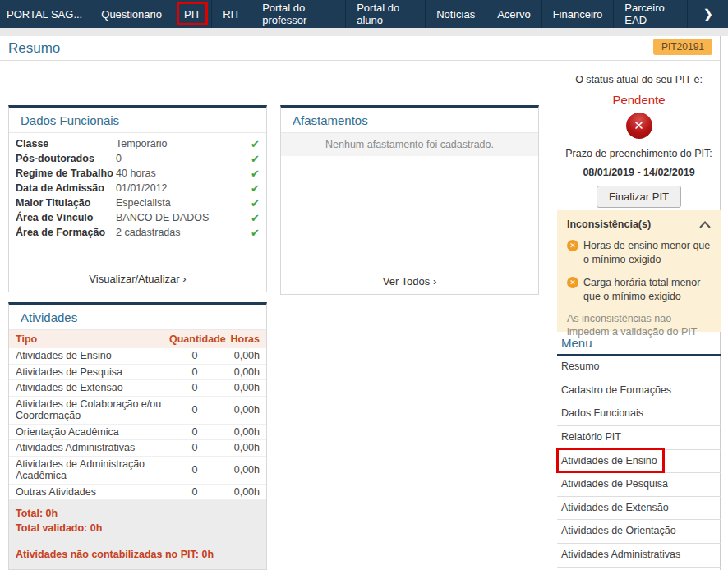 The image size is (728, 570). I want to click on nav-brand: PORTAL SAG..., so click(45, 14).